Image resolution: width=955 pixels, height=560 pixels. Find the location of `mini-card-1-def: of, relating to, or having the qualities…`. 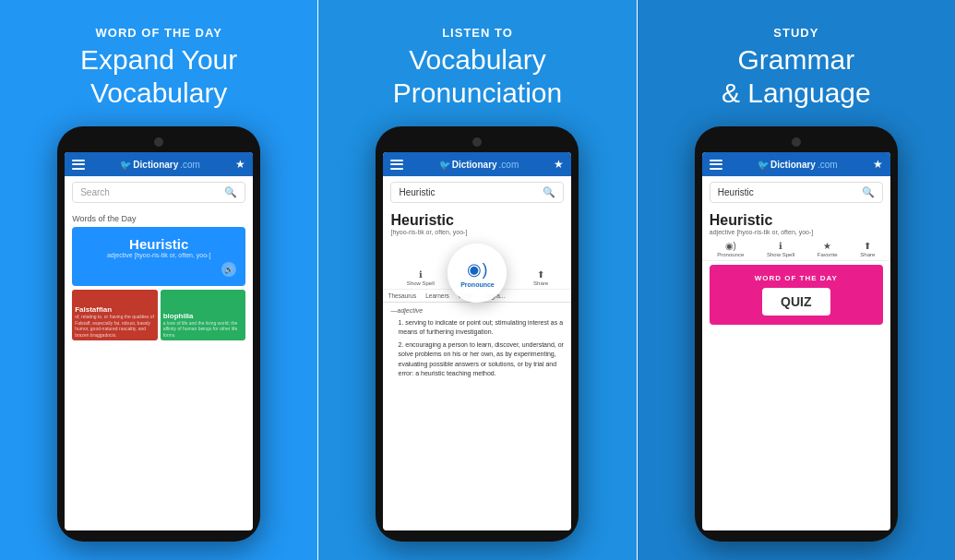

mini-card-1-def: of, relating to, or having the qualities… is located at coordinates (114, 326).